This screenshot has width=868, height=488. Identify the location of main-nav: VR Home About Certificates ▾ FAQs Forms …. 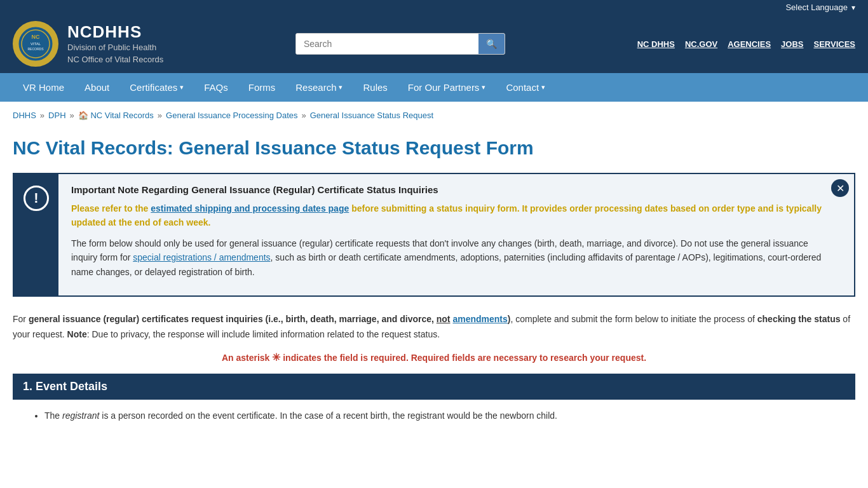
(434, 88).